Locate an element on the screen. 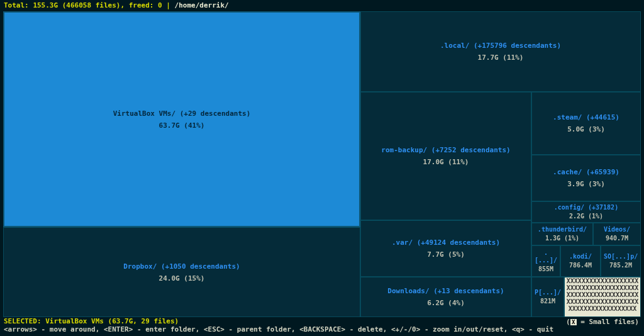 This screenshot has height=336, width=644. selected-label: SELECTED: is located at coordinates (23, 321).